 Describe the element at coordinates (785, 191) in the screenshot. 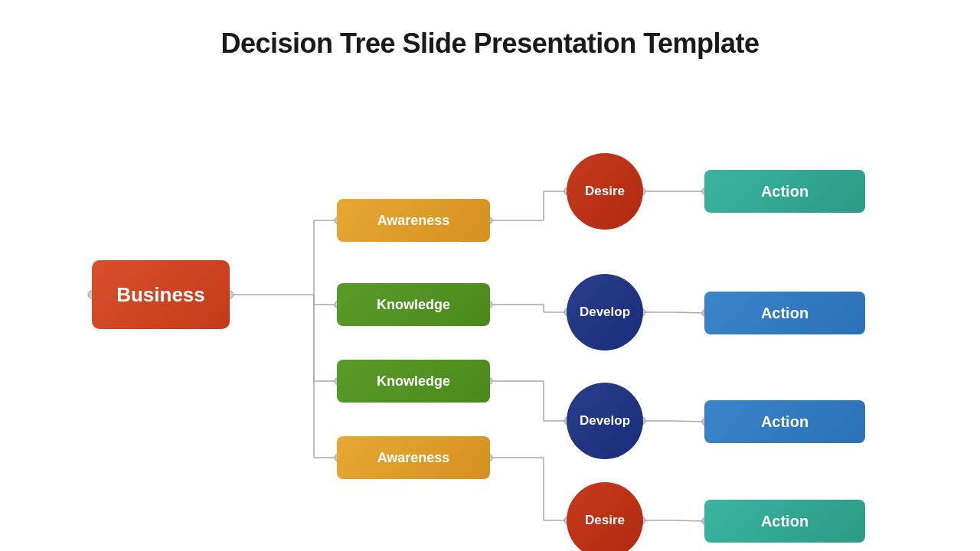

I see `action-1-box: Action` at that location.